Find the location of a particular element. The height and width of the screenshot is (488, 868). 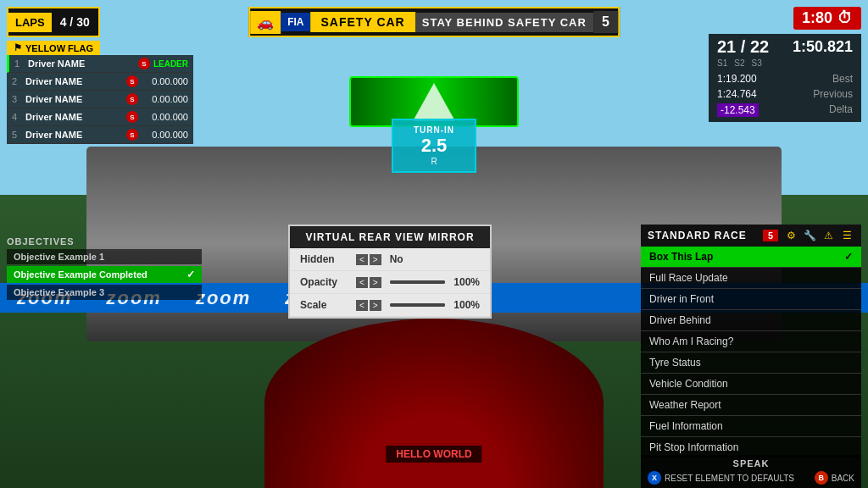

menu-item-label-8: Weather Report is located at coordinates (685, 405).